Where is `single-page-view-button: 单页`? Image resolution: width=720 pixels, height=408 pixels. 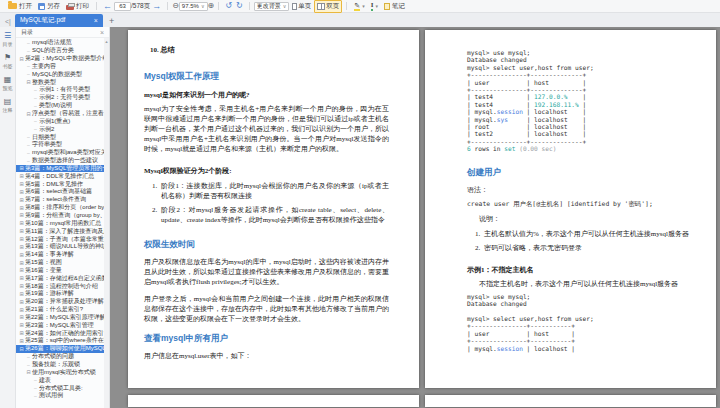
single-page-view-button: 单页 is located at coordinates (302, 6).